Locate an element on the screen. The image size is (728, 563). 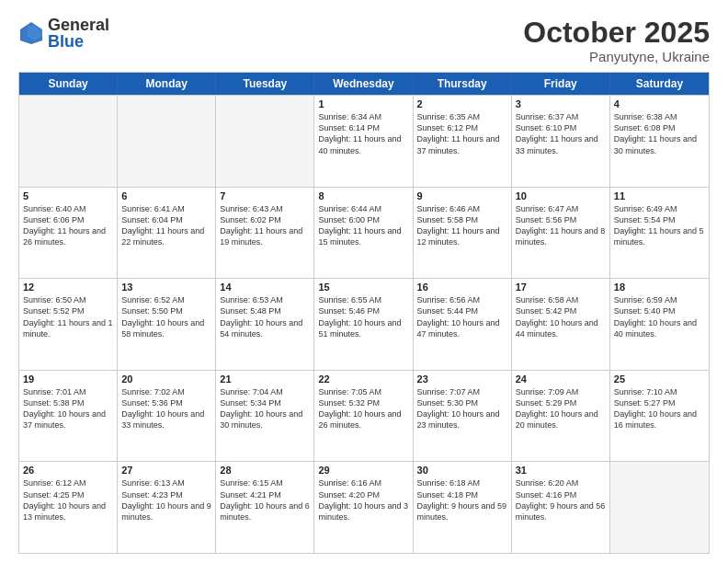
day-number-w2-d4: 16 is located at coordinates (462, 287).